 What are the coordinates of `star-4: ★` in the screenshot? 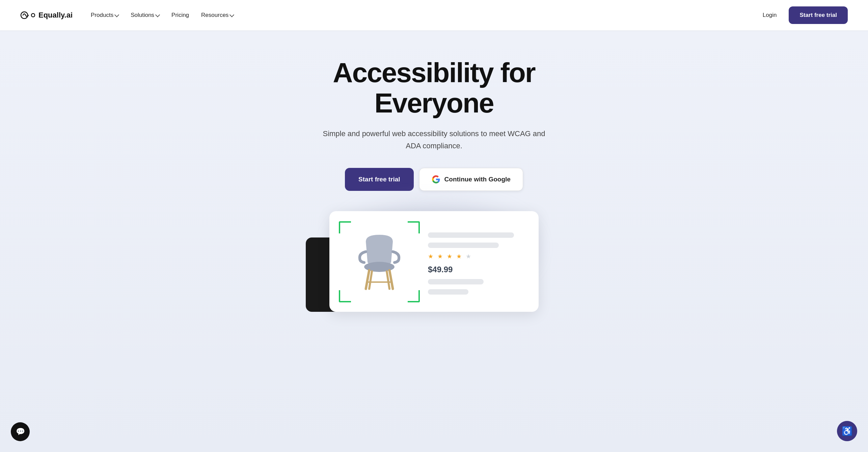 It's located at (460, 256).